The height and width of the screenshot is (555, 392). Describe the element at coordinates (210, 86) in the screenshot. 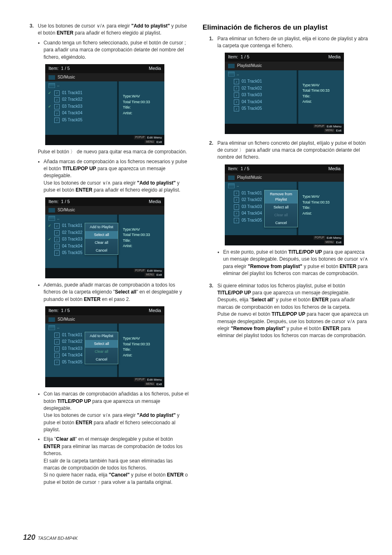

I see `step-number-1: 1.` at that location.